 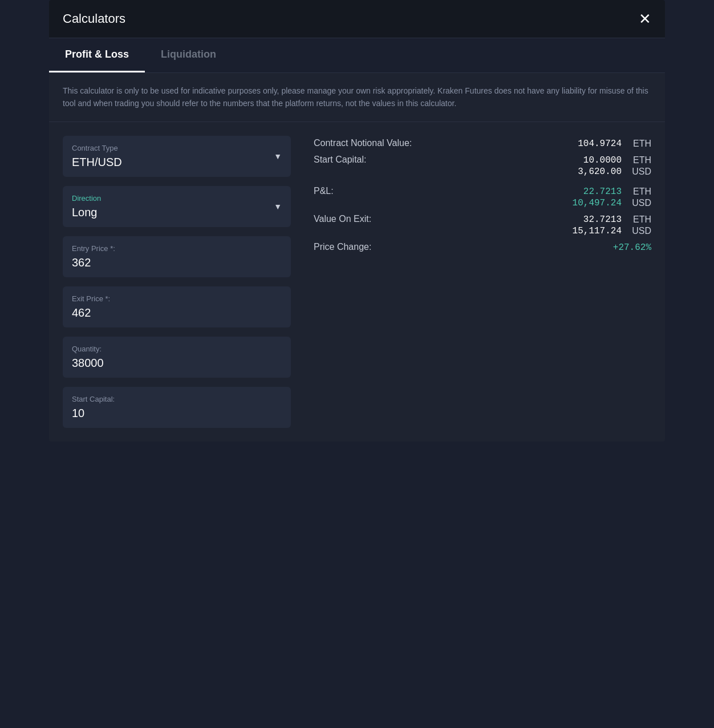 I want to click on contract-notional-label: Contract Notional Value:, so click(x=371, y=143).